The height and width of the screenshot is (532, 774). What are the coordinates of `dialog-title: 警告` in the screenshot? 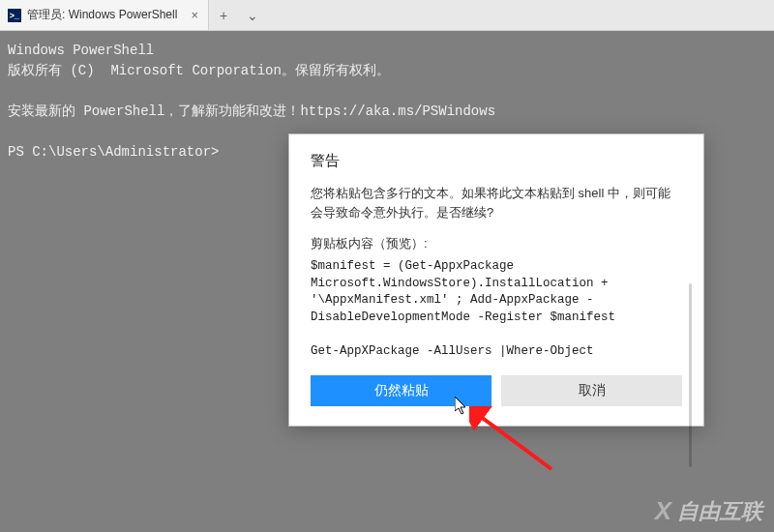 It's located at (496, 161).